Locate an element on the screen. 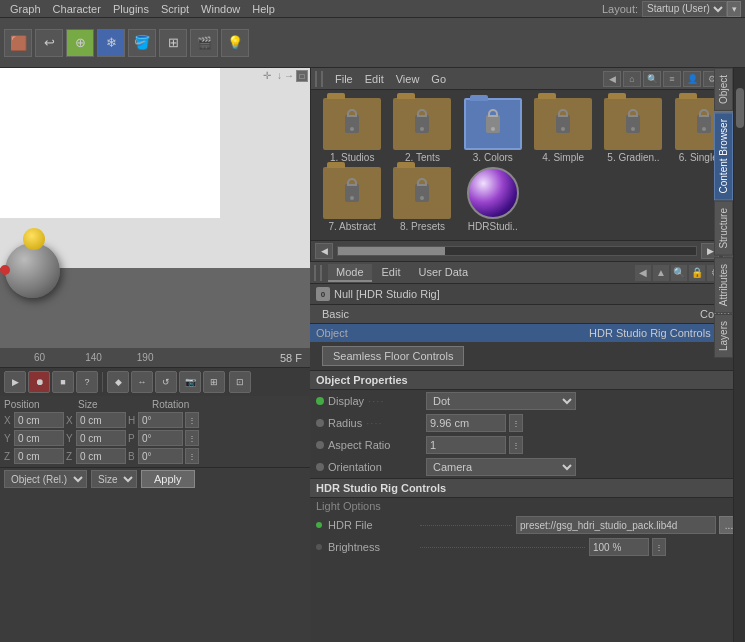 This screenshot has height=642, width=745. folder-abstract: 7. Abstract is located at coordinates (352, 200).